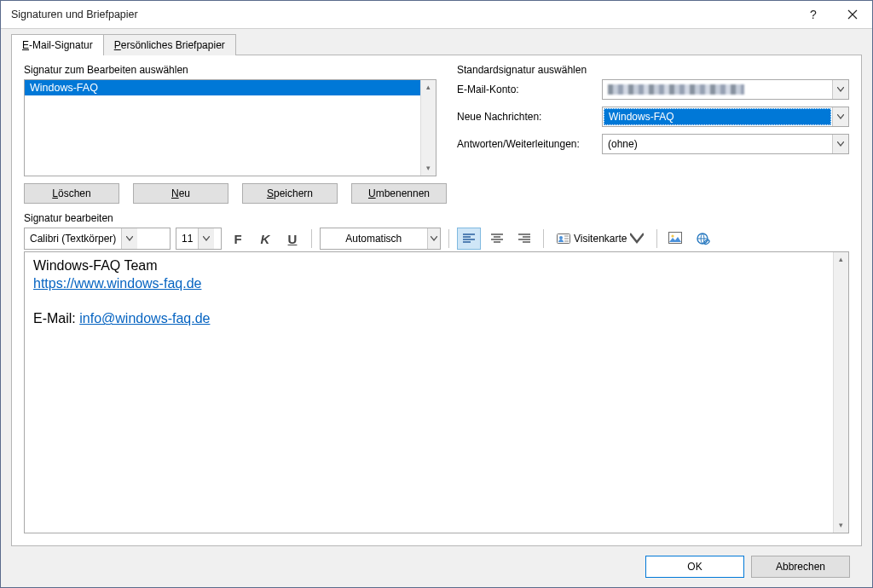  Describe the element at coordinates (429, 285) in the screenshot. I see `editor-line: https://www.windows-faq.de` at that location.